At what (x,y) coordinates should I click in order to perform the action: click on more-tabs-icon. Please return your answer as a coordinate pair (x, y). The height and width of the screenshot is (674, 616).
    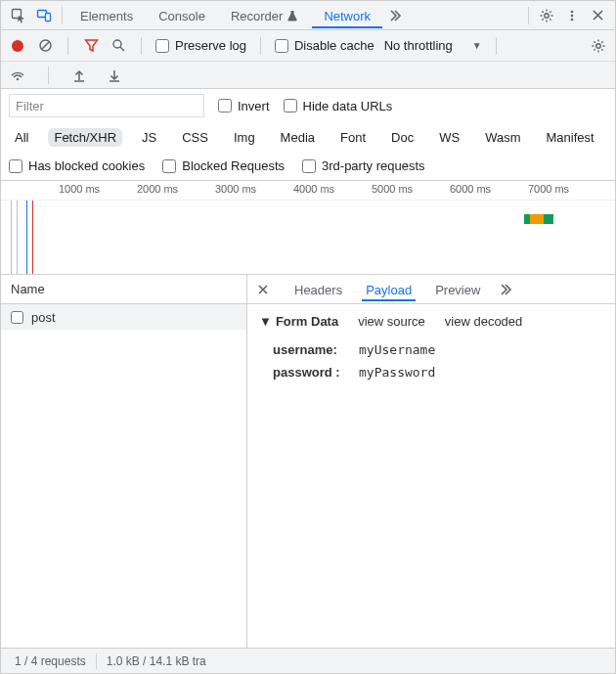
    Looking at the image, I should click on (396, 16).